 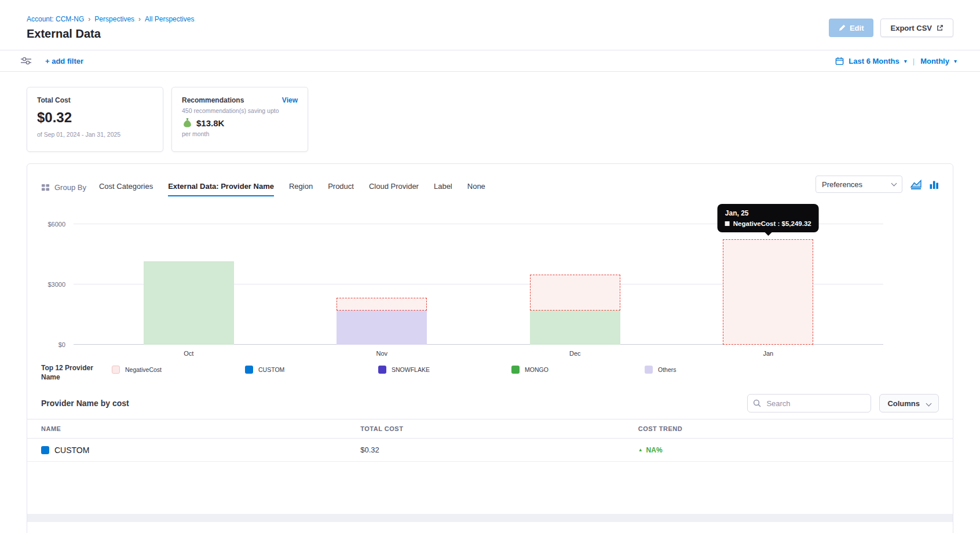 I want to click on bar-chart-type-icon, so click(x=934, y=184).